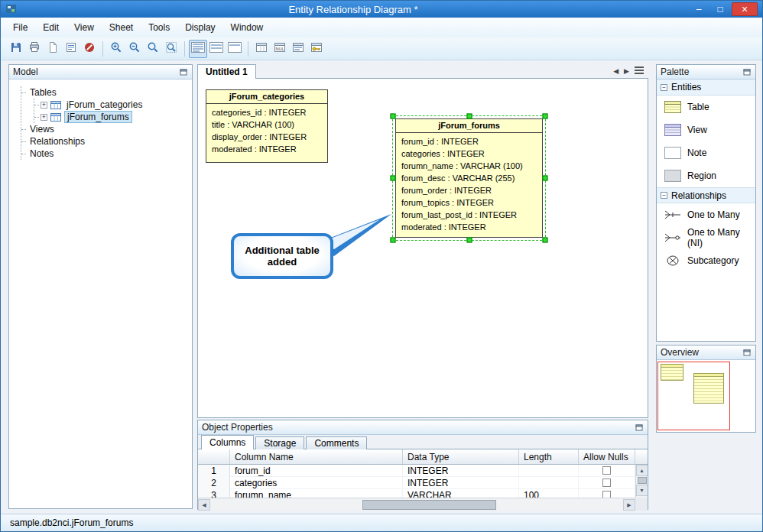  Describe the element at coordinates (616, 71) in the screenshot. I see `tab-prev-icon: ◀` at that location.